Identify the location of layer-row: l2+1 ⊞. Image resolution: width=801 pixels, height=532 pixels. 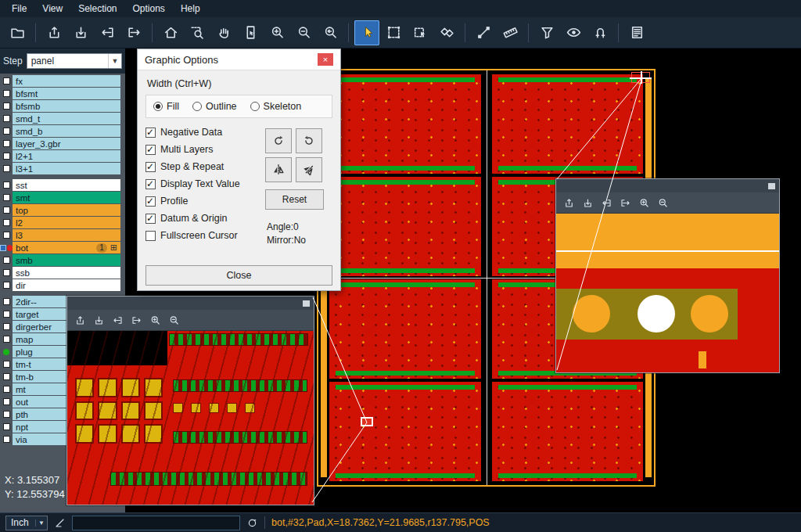
(63, 156).